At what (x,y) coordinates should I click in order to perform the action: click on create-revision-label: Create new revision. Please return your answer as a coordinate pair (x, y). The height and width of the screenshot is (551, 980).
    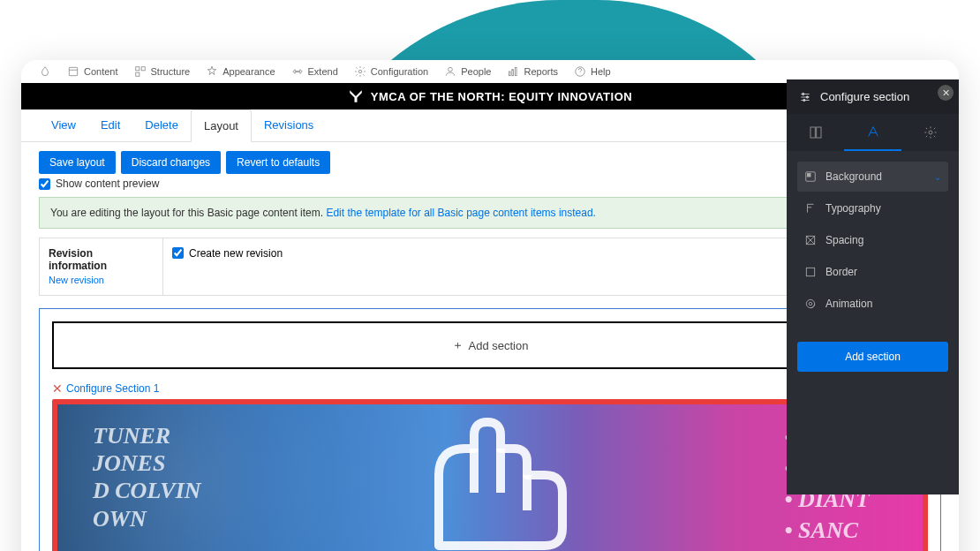
    Looking at the image, I should click on (236, 253).